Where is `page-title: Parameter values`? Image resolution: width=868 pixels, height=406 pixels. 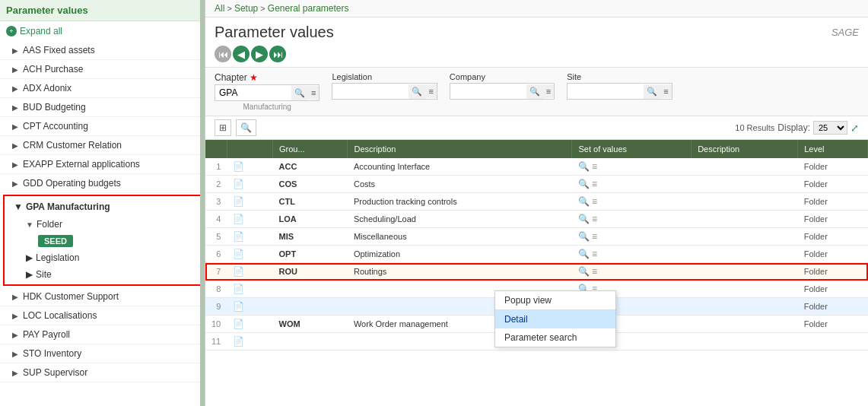 page-title: Parameter values is located at coordinates (274, 32).